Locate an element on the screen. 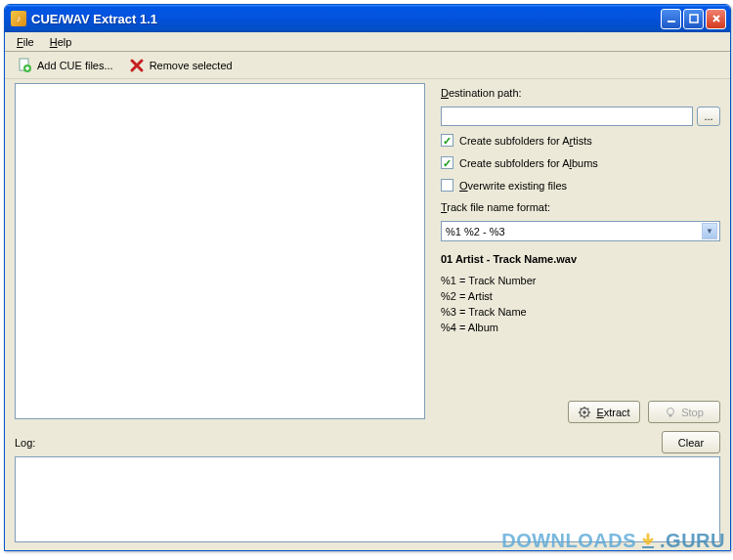 The width and height of the screenshot is (733, 560). close-icon is located at coordinates (716, 19).